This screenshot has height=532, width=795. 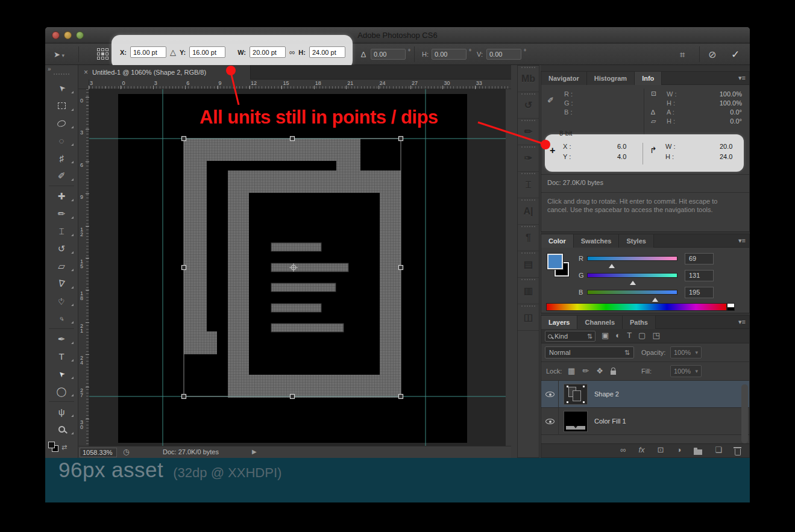 I want to click on blend-mode-dropdown: Normal⇅, so click(x=589, y=352).